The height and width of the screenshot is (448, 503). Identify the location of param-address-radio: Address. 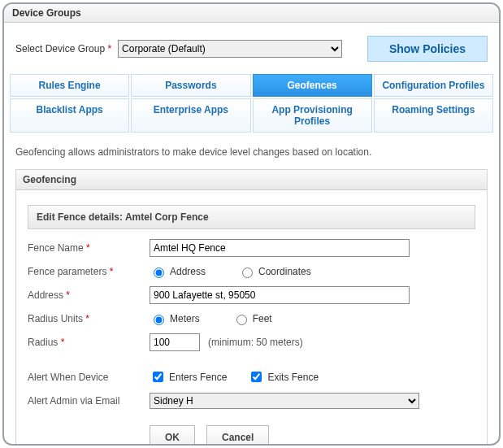
(177, 272).